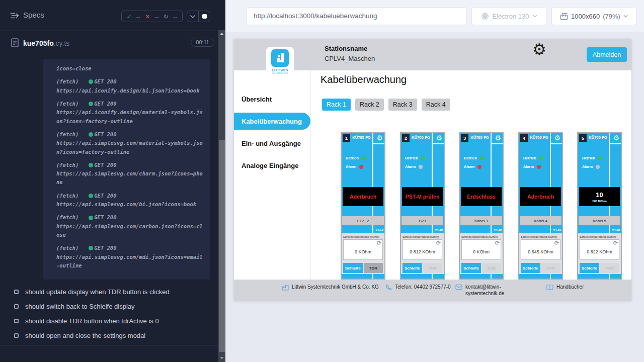  I want to click on footer-company: Littwin Systemtechnik GmbH & Co. KG, so click(332, 287).